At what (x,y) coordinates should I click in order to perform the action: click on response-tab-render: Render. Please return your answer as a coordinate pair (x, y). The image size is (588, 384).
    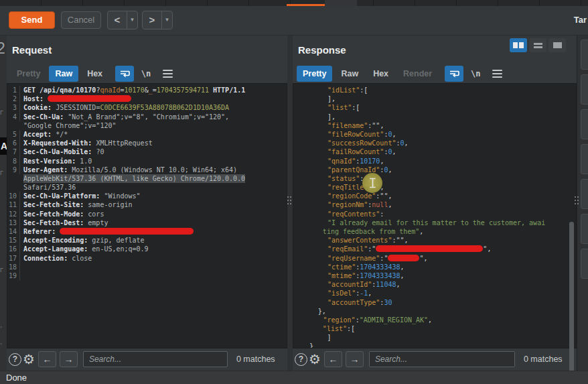
    Looking at the image, I should click on (418, 74).